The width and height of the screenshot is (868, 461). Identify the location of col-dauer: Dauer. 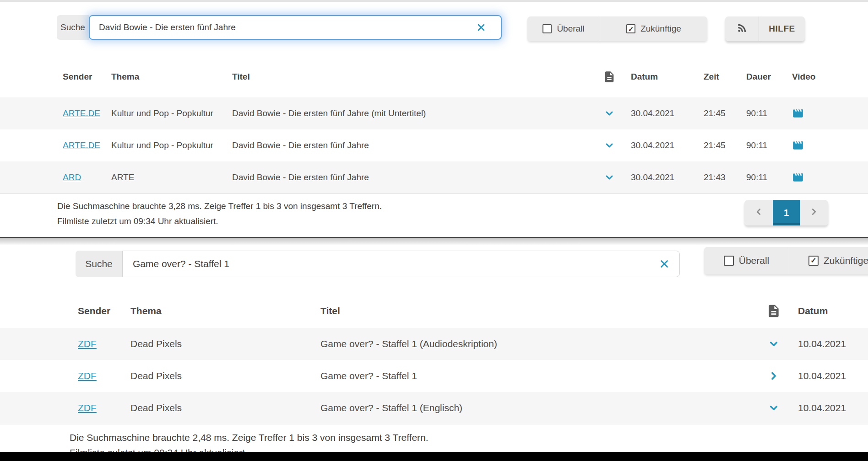
(760, 77).